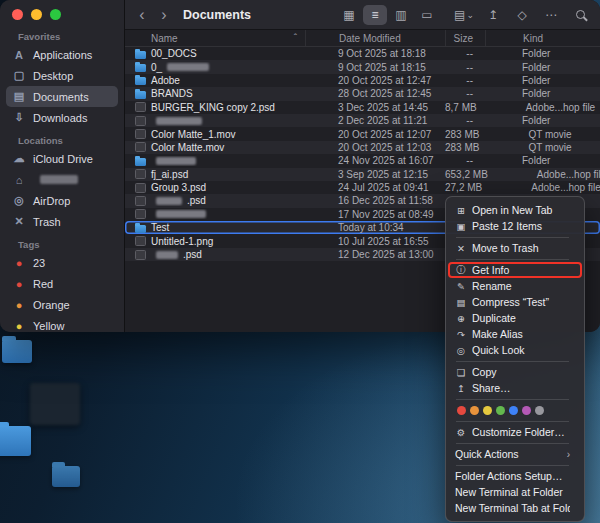  Describe the element at coordinates (362, 160) in the screenshot. I see `table-row: 24 Nov 2025 at 16:07 -- Folder` at that location.